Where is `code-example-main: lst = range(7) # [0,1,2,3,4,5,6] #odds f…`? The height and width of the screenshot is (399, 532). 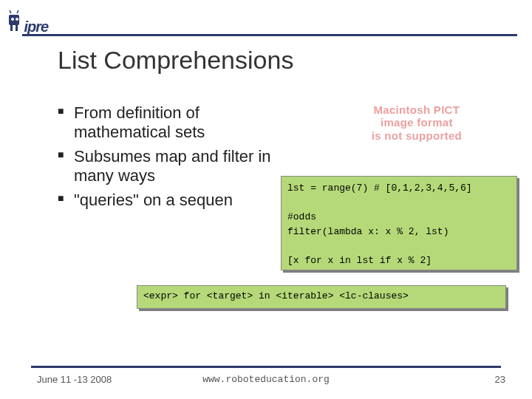
code-example-main: lst = range(7) # [0,1,2,3,4,5,6] #odds f… is located at coordinates (399, 223).